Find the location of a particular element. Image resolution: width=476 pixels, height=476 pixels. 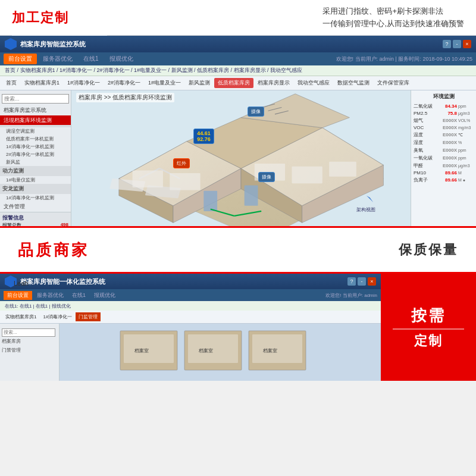

bottom-right-badge: 按需 定制 is located at coordinates (428, 327).